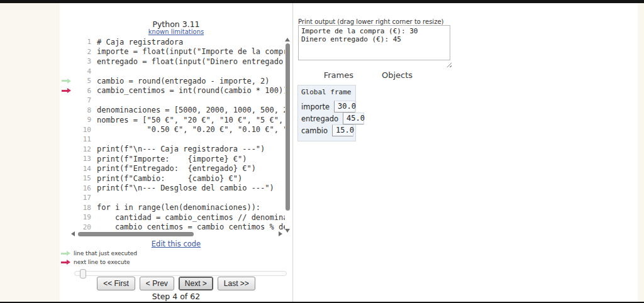 This screenshot has height=303, width=644. What do you see at coordinates (83, 111) in the screenshot?
I see `line-number: 8` at bounding box center [83, 111].